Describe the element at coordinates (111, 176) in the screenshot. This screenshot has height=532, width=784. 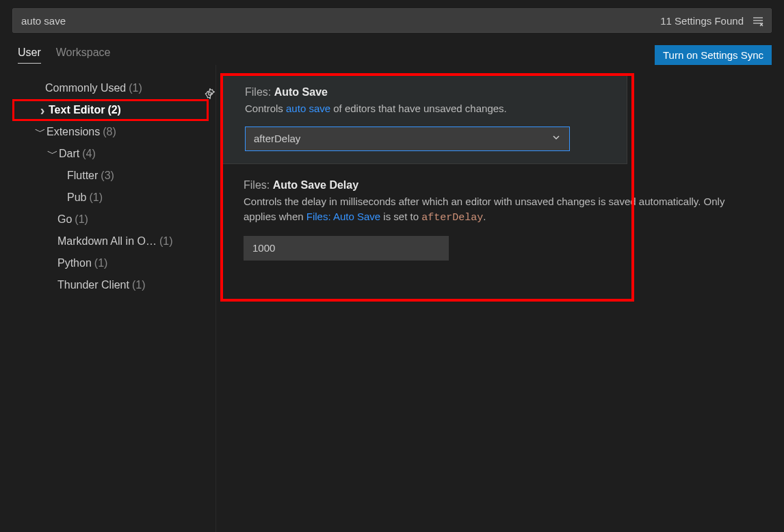
I see `sidebar-item-flutter: Flutter (3)` at that location.